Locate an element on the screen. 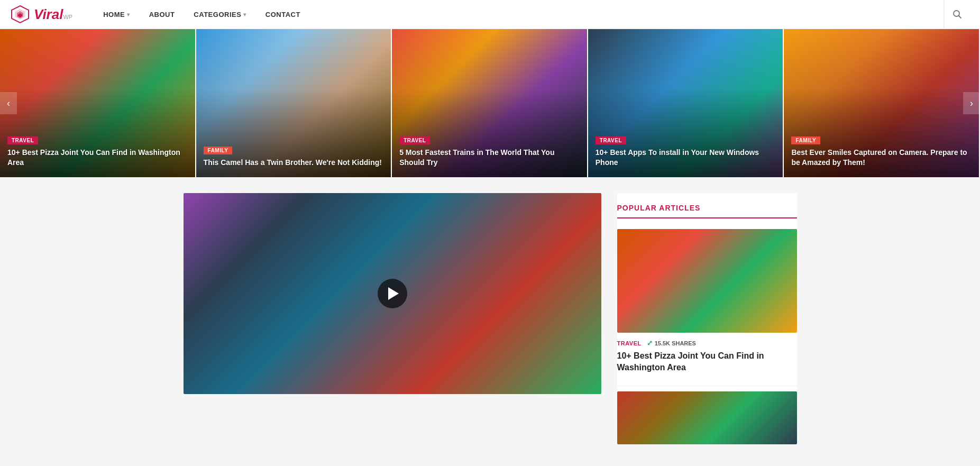  main-nav: HOME ▾ ABOUT CATEGORIES ▾ CONTACT is located at coordinates (518, 15).